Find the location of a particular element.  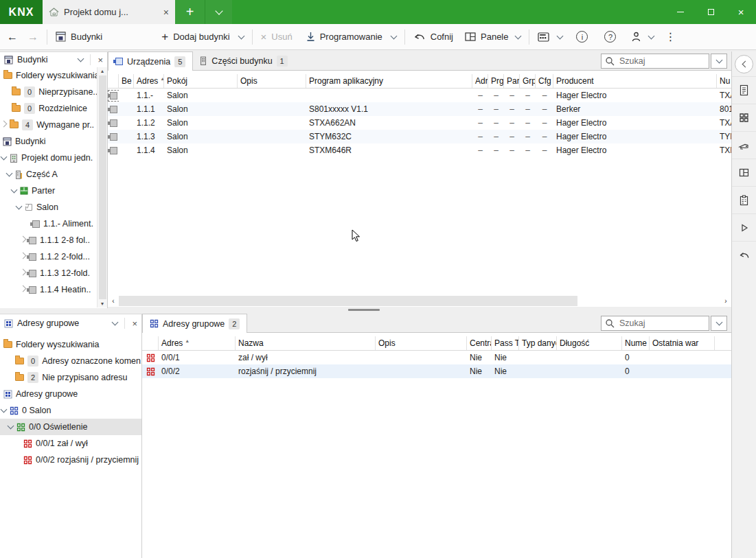

tree-item-middle-group-lighting: 0/0 Oświetlenie is located at coordinates (71, 427).